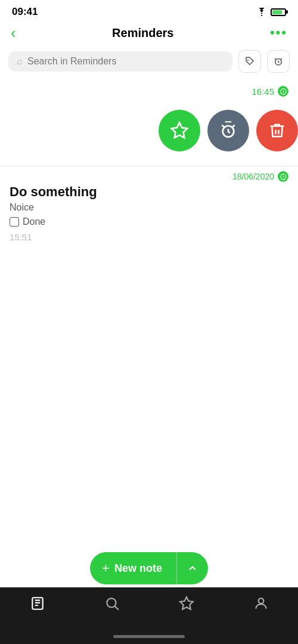 The height and width of the screenshot is (644, 298). What do you see at coordinates (187, 603) in the screenshot?
I see `star-nav-icon` at bounding box center [187, 603].